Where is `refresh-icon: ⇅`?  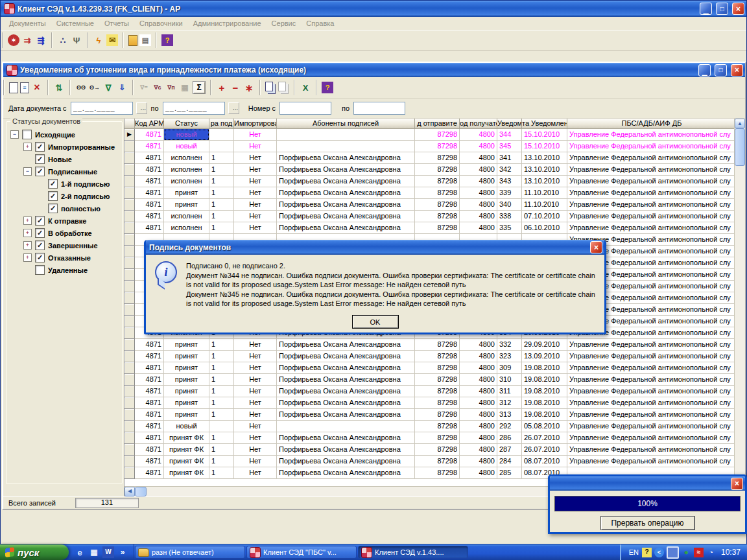
refresh-icon: ⇅ is located at coordinates (59, 88).